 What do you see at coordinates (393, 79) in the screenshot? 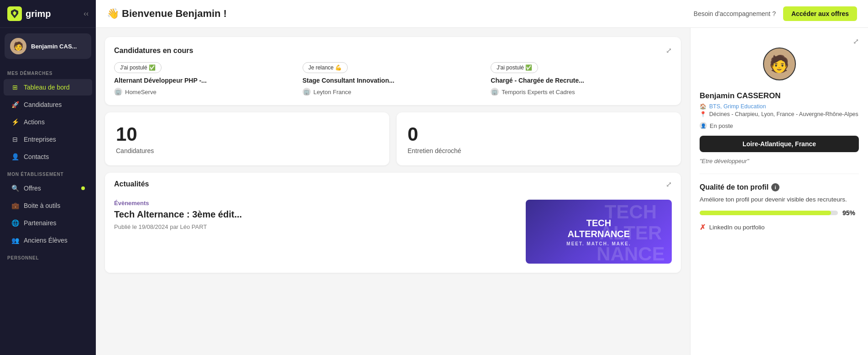
I see `list-item: Je relance 💪 Stage Consultant Innovation…` at bounding box center [393, 79].